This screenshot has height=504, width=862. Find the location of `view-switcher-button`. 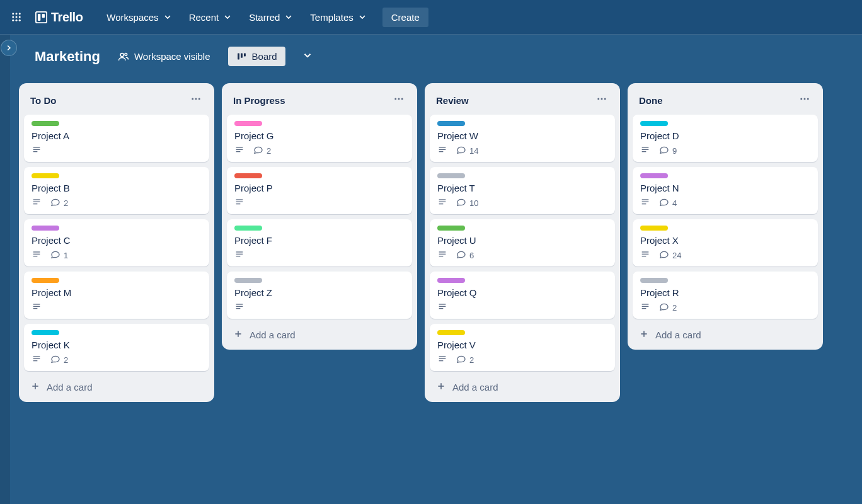

view-switcher-button is located at coordinates (307, 57).